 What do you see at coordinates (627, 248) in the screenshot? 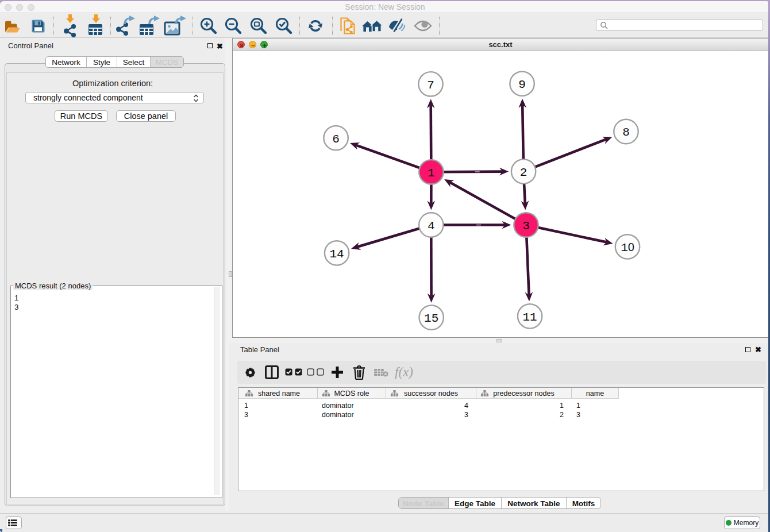
I see `svg-text: 10` at bounding box center [627, 248].